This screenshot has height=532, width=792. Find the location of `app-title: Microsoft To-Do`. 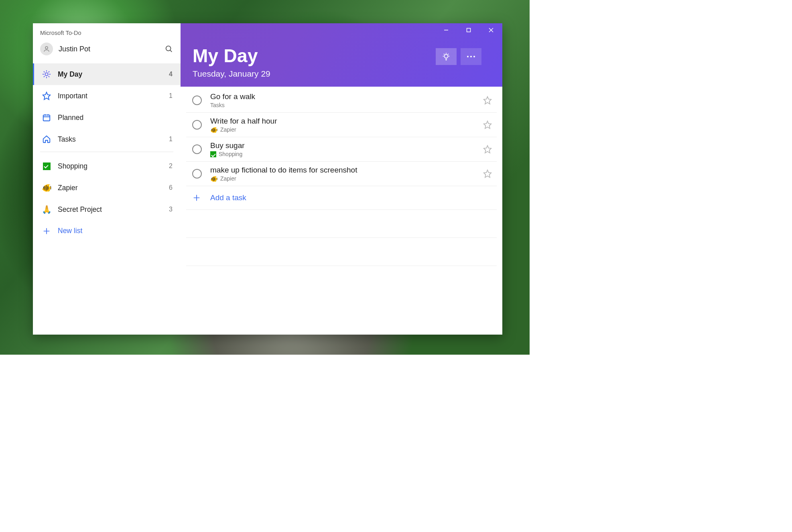

app-title: Microsoft To-Do is located at coordinates (107, 31).